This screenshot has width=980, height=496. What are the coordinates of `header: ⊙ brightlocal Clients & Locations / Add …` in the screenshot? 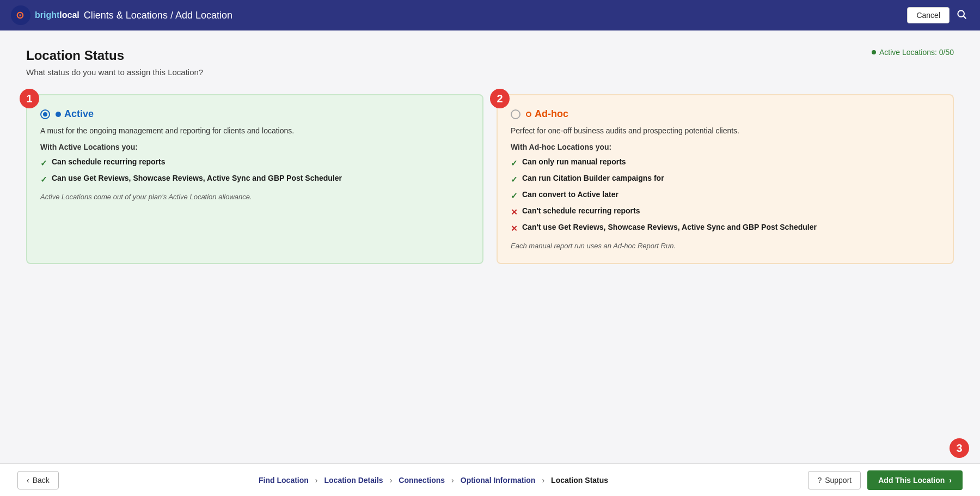 It's located at (490, 15).